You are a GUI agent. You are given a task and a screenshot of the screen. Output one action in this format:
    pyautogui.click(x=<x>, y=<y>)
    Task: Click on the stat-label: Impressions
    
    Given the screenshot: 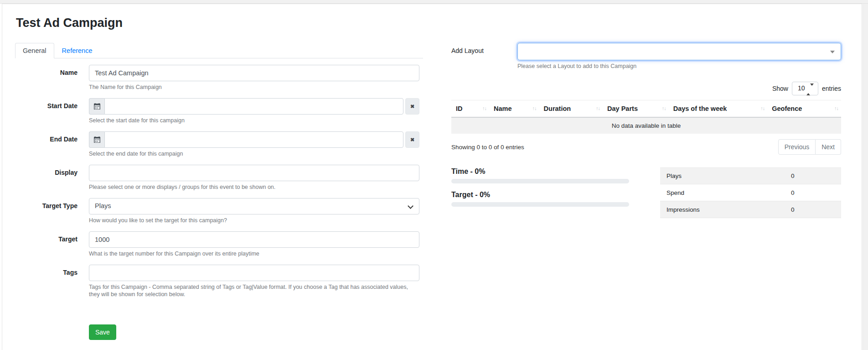 What is the action you would take?
    pyautogui.click(x=728, y=210)
    